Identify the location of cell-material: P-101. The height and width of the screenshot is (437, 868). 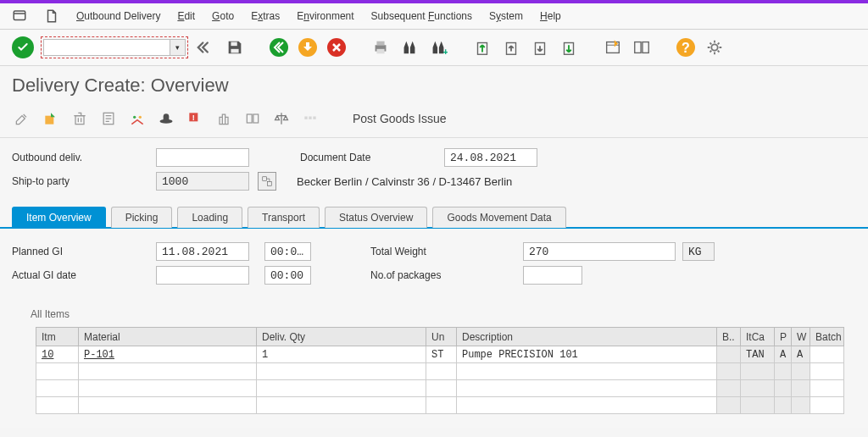
(168, 355).